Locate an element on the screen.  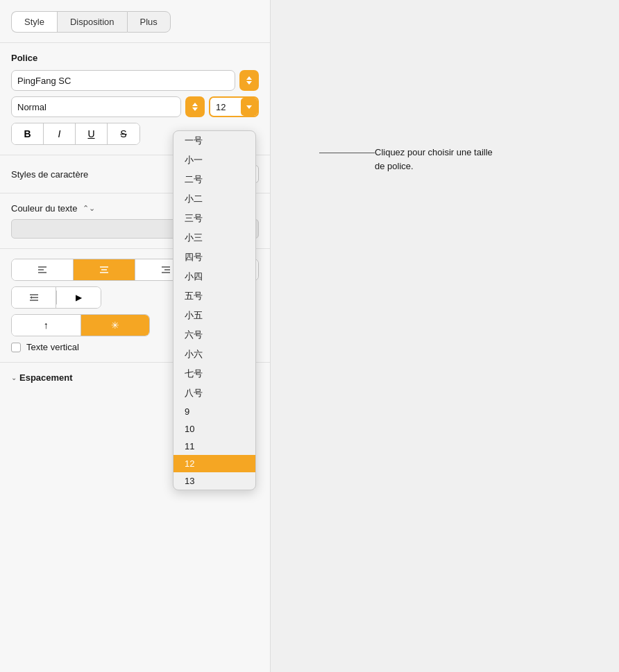
dropdown-item-12: 12 is located at coordinates (214, 463).